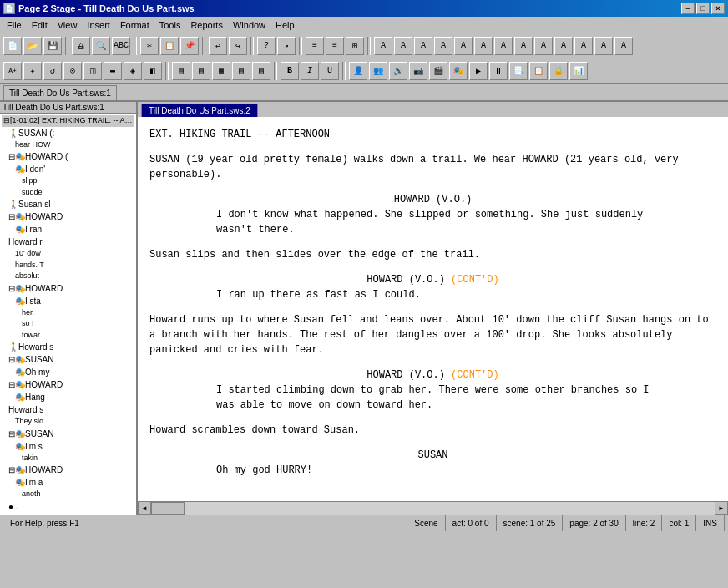 The width and height of the screenshot is (728, 588). Describe the element at coordinates (68, 157) in the screenshot. I see `tree-item-3: ⊟🎭HOWARD (` at that location.